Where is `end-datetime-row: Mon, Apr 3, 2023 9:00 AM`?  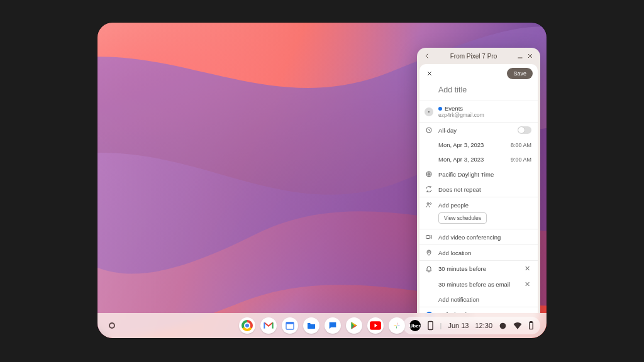 end-datetime-row: Mon, Apr 3, 2023 9:00 AM is located at coordinates (479, 160).